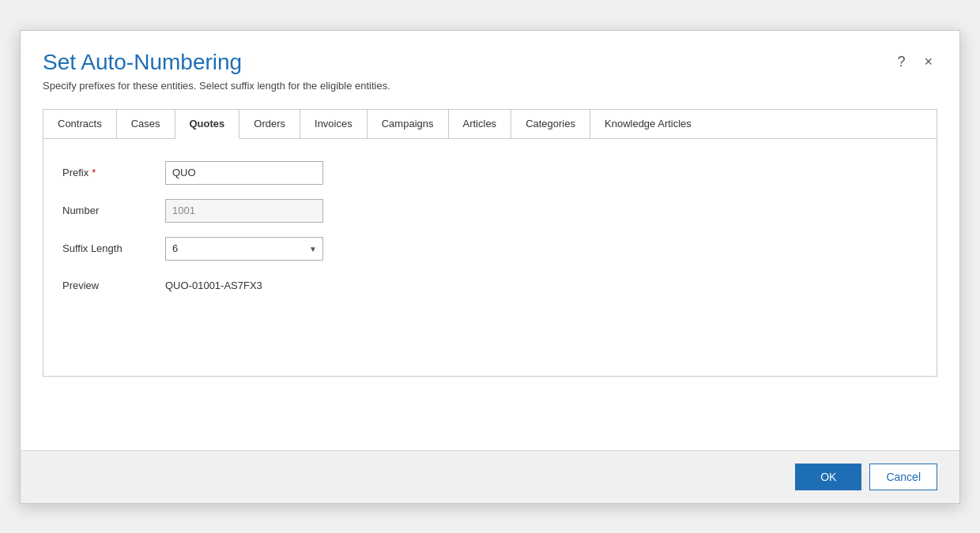  Describe the element at coordinates (213, 286) in the screenshot. I see `preview-value: QUO-01001-AS7FX3` at that location.